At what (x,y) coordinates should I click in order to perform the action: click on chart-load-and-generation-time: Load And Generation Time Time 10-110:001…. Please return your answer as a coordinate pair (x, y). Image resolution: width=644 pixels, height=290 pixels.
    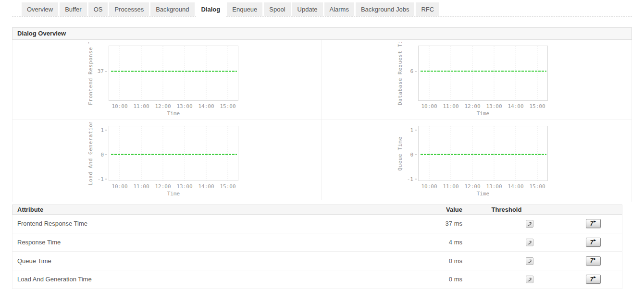
    Looking at the image, I should click on (167, 160).